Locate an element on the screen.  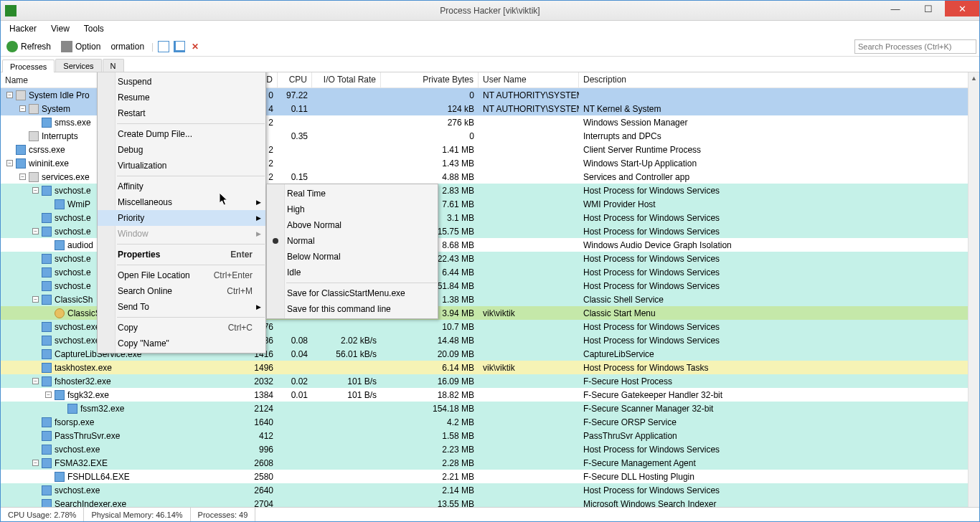
menu-item: Affinity is located at coordinates (182, 186).